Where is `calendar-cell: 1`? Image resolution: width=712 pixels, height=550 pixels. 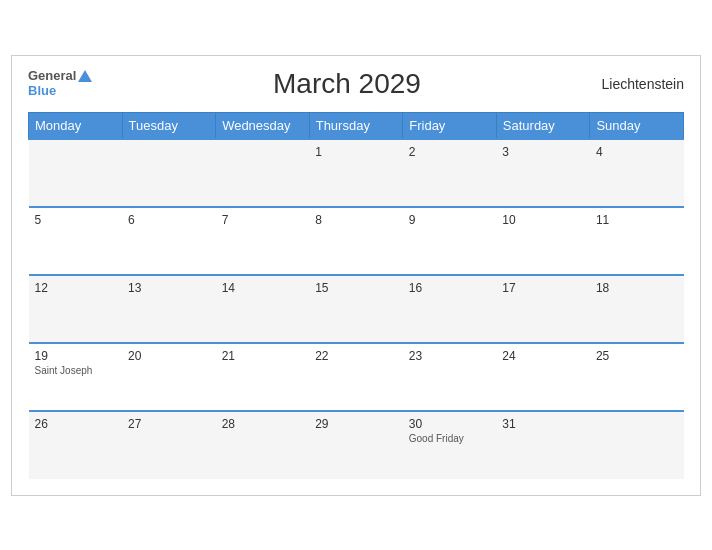
calendar-cell: 1 is located at coordinates (356, 173).